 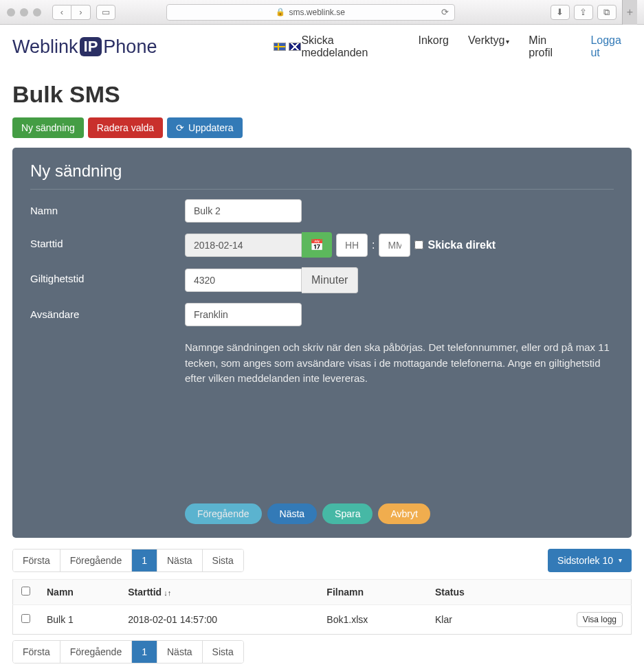 What do you see at coordinates (398, 363) in the screenshot?
I see `help-text: Namnge sändningen och skriv när den ska …` at bounding box center [398, 363].